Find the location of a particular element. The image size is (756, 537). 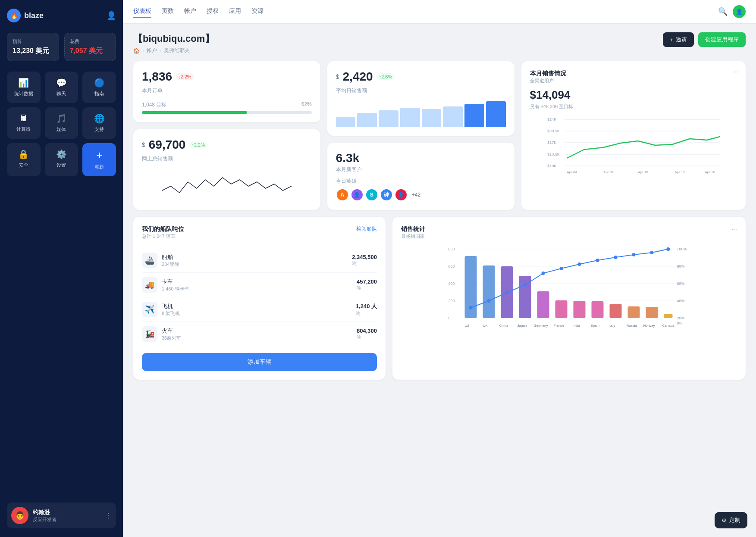

sidebar-item-chat: 💬 聊天 is located at coordinates (62, 87).